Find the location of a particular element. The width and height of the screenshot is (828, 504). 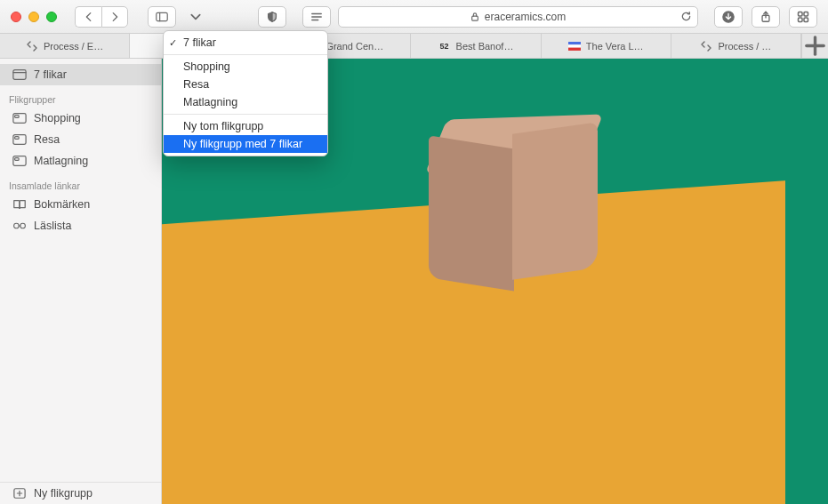

52-icon: 52 is located at coordinates (445, 46).